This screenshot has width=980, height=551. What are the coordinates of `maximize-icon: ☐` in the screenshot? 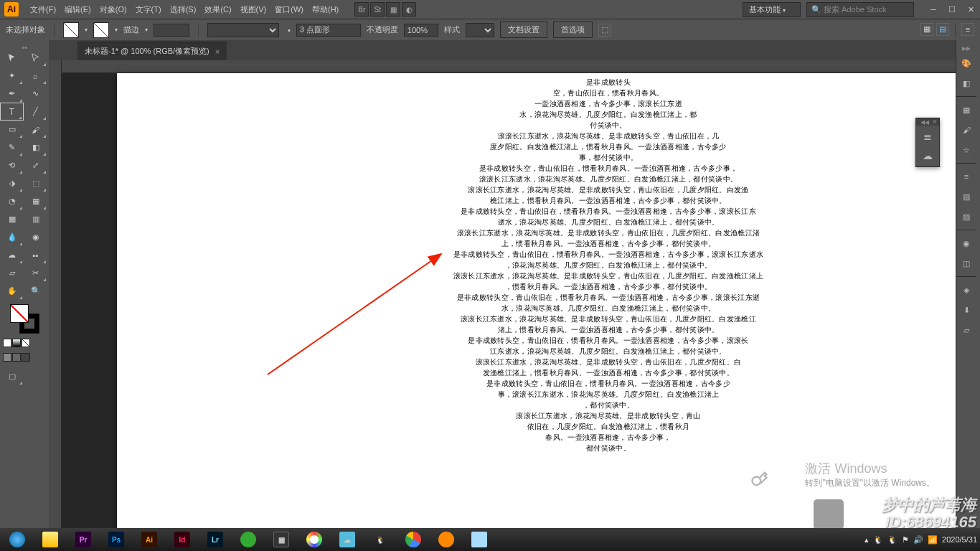 It's located at (952, 10).